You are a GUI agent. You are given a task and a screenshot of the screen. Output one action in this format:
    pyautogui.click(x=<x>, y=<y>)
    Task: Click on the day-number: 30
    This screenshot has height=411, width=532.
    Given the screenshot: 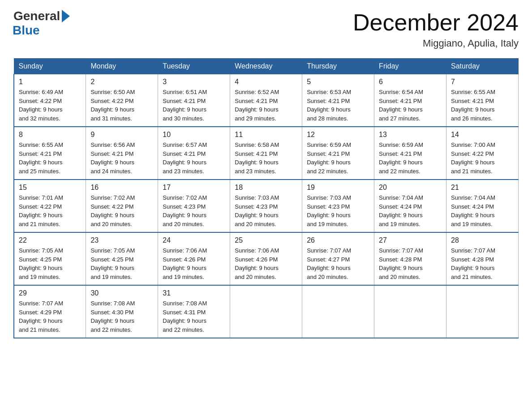 What is the action you would take?
    pyautogui.click(x=122, y=293)
    